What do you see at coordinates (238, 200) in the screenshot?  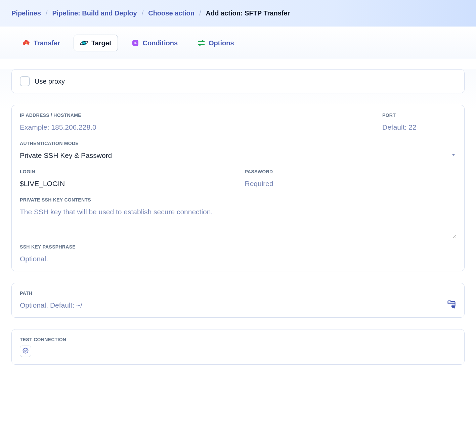 I see `ssh-key-label: Private SSH key contents` at bounding box center [238, 200].